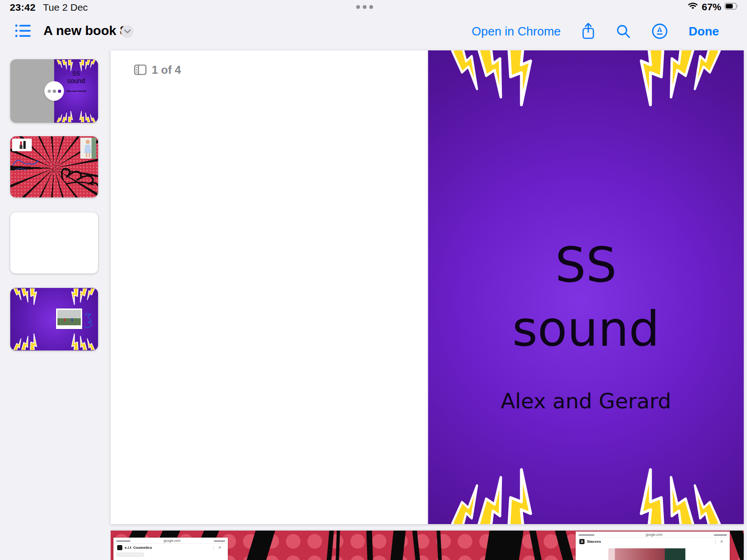 The width and height of the screenshot is (747, 560). I want to click on done-button: Done, so click(704, 32).